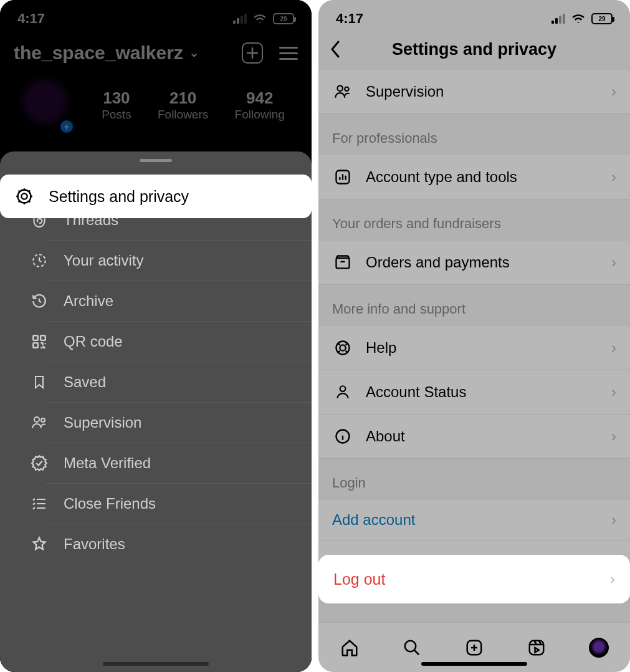  I want to click on row-account-type: Account type and tools ›, so click(474, 177).